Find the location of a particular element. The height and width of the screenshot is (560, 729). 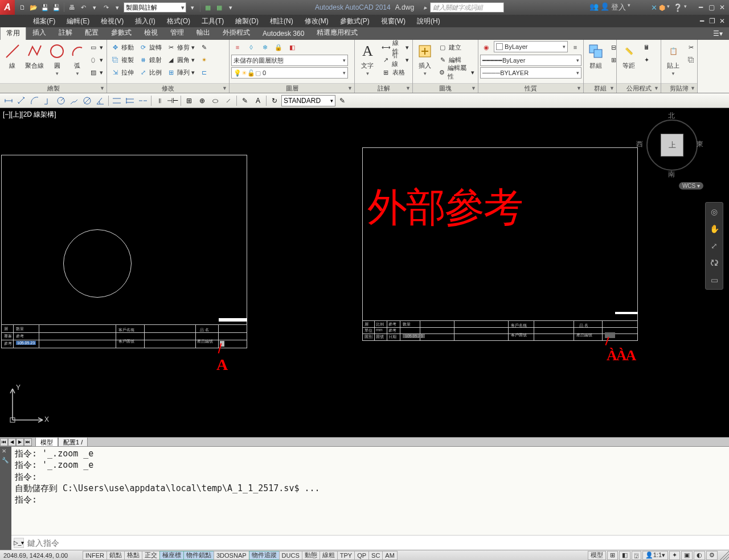

text-button: A文字▼ is located at coordinates (368, 59).